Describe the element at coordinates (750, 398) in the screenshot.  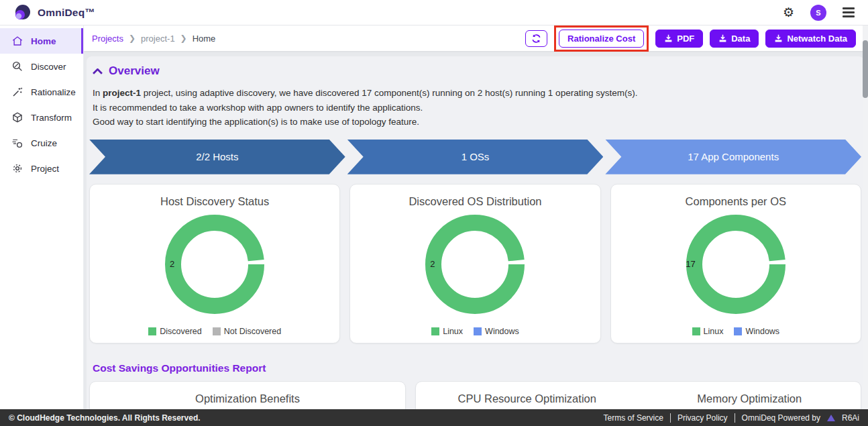
I see `chart-title: Memory Optimization` at that location.